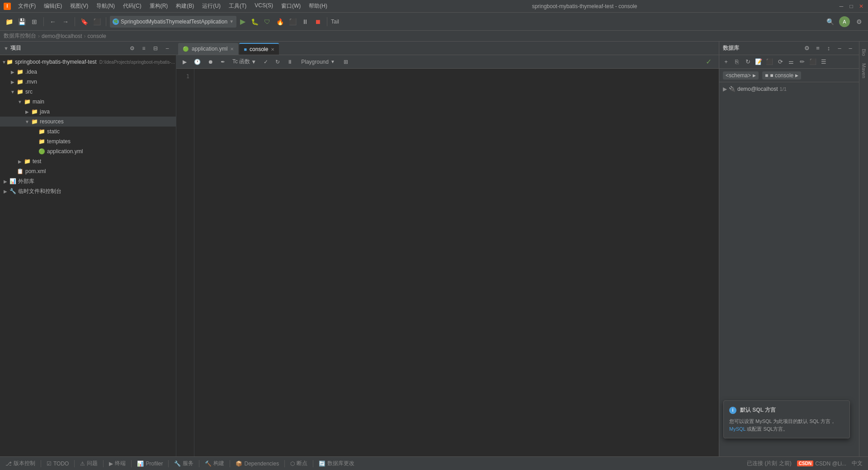 The image size is (868, 470). I want to click on minimize-panel-icon: –, so click(167, 48).